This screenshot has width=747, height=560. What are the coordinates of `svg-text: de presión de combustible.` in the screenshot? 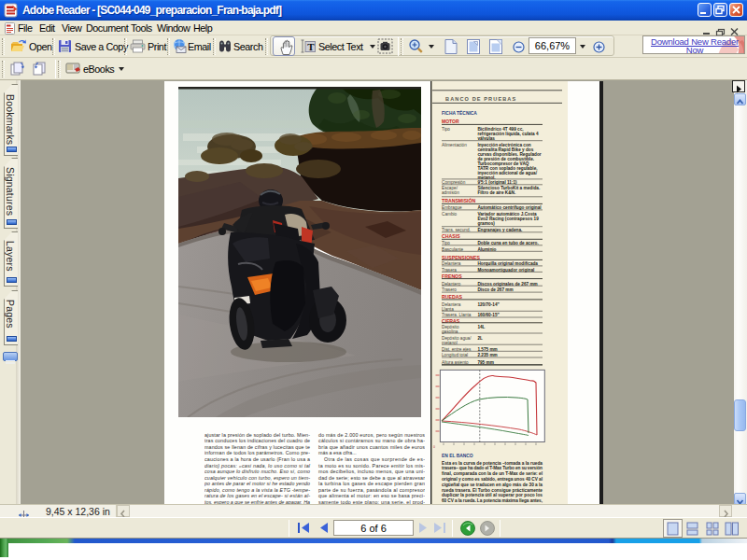 It's located at (506, 159).